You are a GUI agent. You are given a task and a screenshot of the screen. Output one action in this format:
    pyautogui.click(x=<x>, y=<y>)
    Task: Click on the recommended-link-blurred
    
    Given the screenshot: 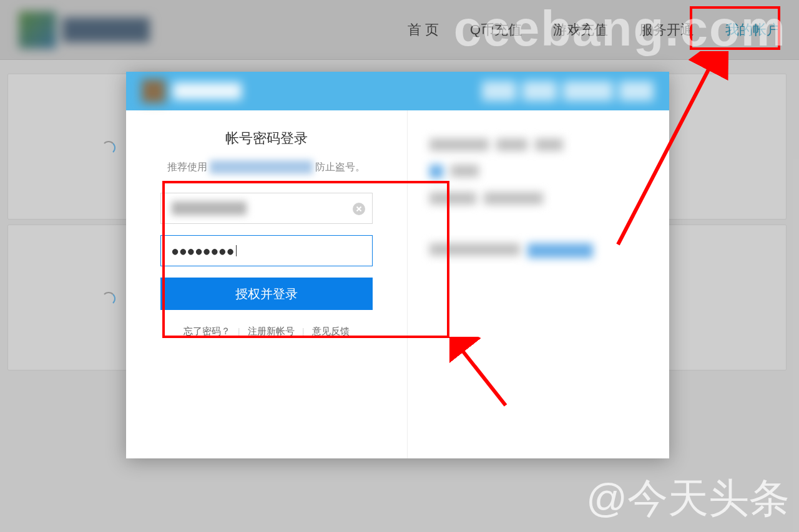 What is the action you would take?
    pyautogui.click(x=261, y=167)
    